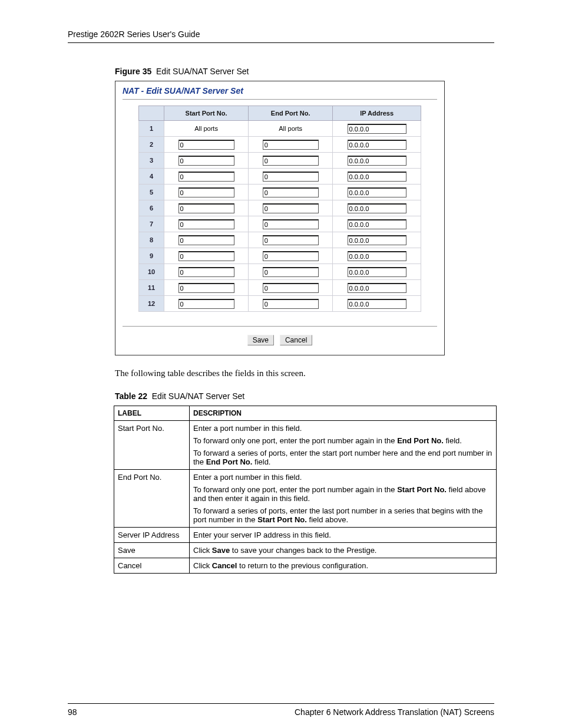 The height and width of the screenshot is (728, 562). What do you see at coordinates (260, 340) in the screenshot?
I see `save-button: Save` at bounding box center [260, 340].